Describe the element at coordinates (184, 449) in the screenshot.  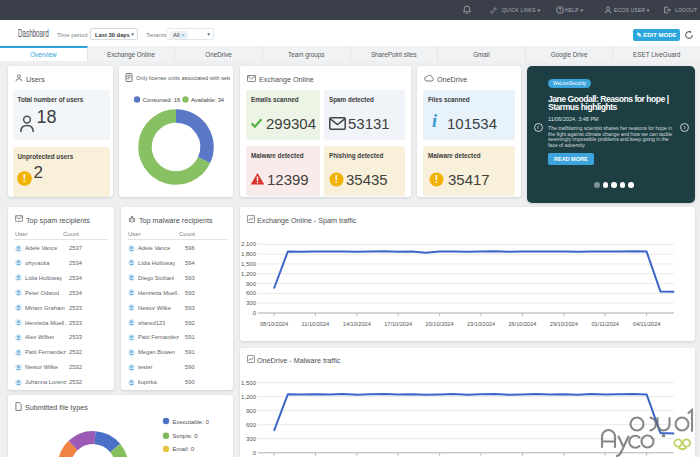
I see `svg-text: Email: 0` at that location.